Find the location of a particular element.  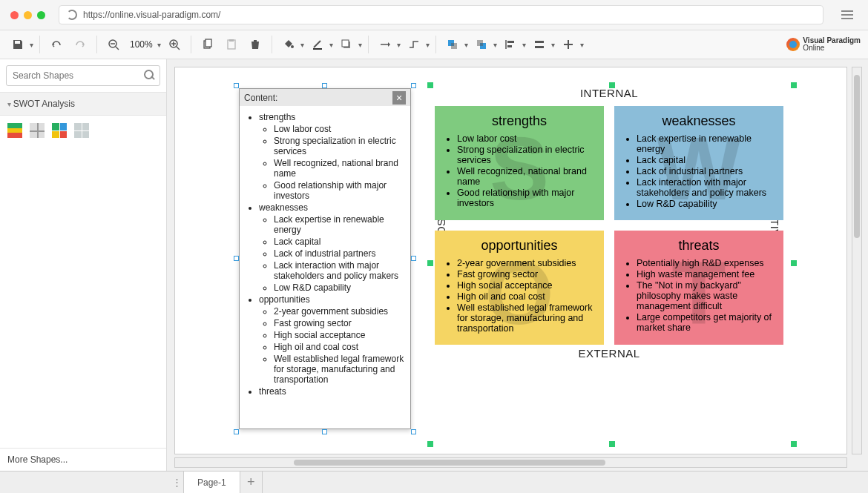

to-back-button is located at coordinates (481, 44).